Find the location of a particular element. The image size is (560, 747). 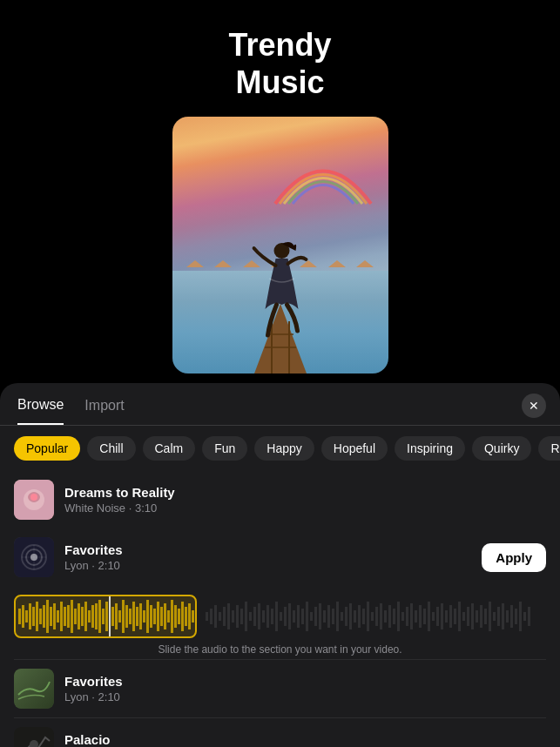

genre-tag-popular: Popular is located at coordinates (47, 448).